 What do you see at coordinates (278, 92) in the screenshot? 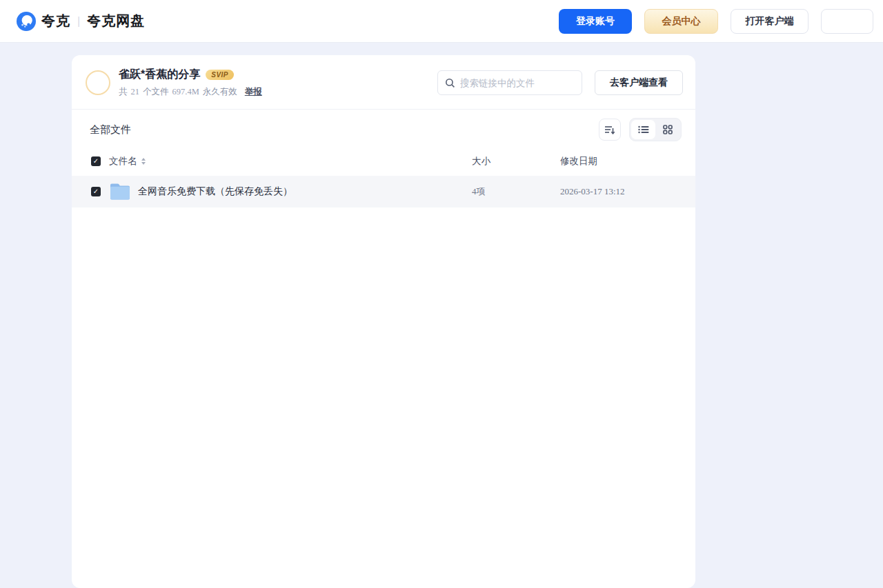
I see `share-meta: 共 21 个文件 697.4M 永久有效 举报` at bounding box center [278, 92].